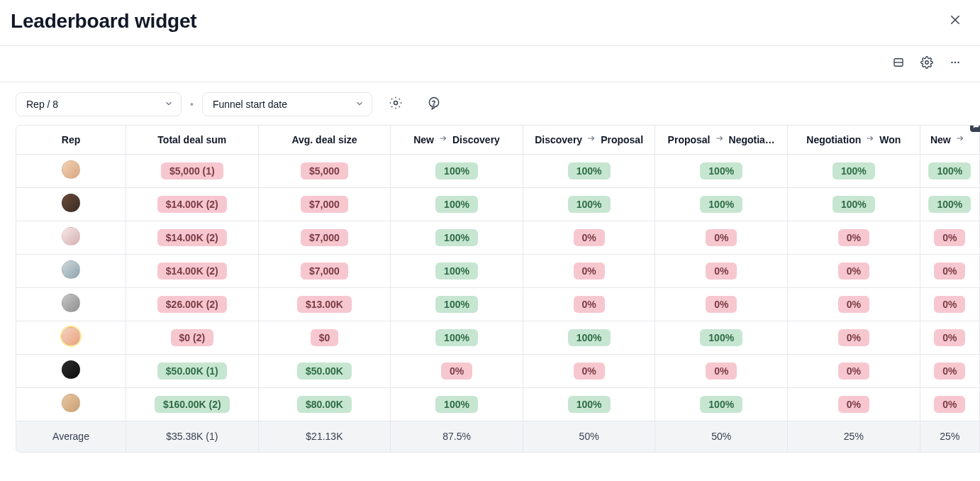 The width and height of the screenshot is (980, 481). I want to click on stage-2: 100%, so click(589, 170).